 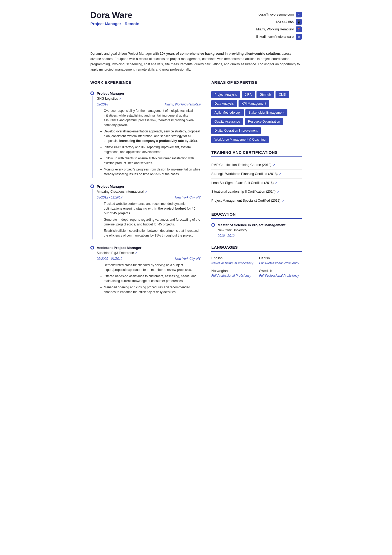 I want to click on tag-jira: JIRA, so click(x=248, y=95).